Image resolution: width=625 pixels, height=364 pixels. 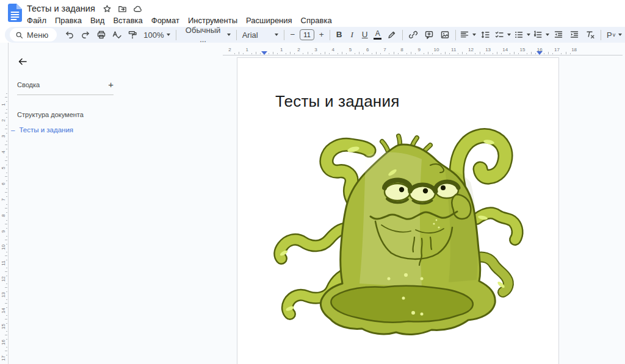 I want to click on insert-image-button, so click(x=445, y=35).